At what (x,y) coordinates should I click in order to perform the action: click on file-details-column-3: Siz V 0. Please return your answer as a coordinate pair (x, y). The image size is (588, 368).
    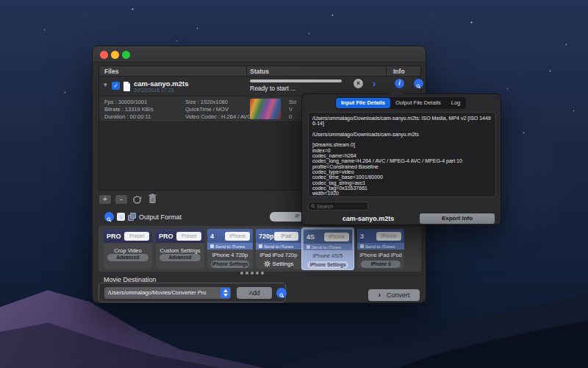
    Looking at the image, I should click on (293, 110).